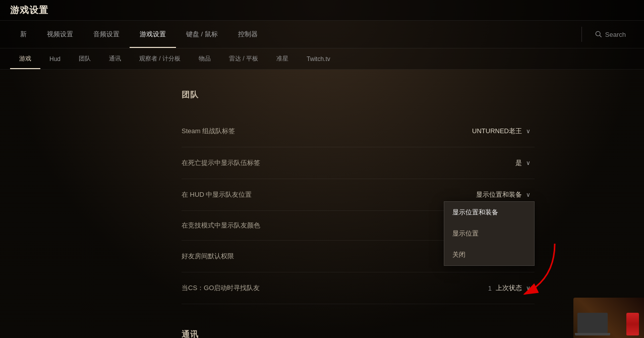  I want to click on dropdown-container-friend-pos: 显示位置和装备 ∨ 显示位置和装备 显示位置 关闭, so click(494, 195).